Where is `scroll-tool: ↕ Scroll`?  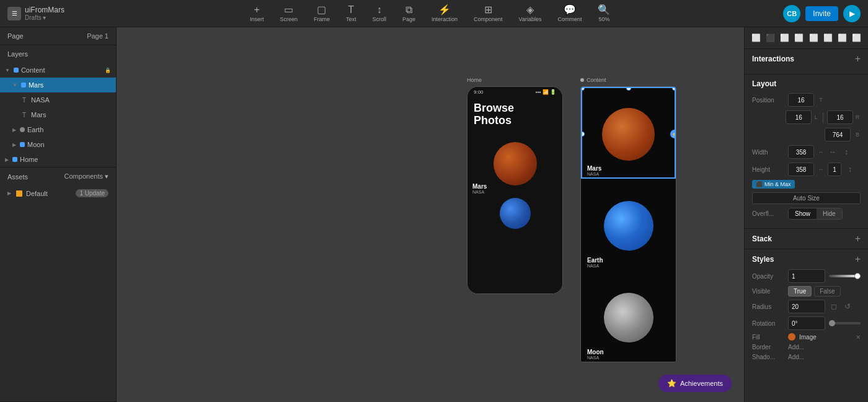
scroll-tool: ↕ Scroll is located at coordinates (379, 14).